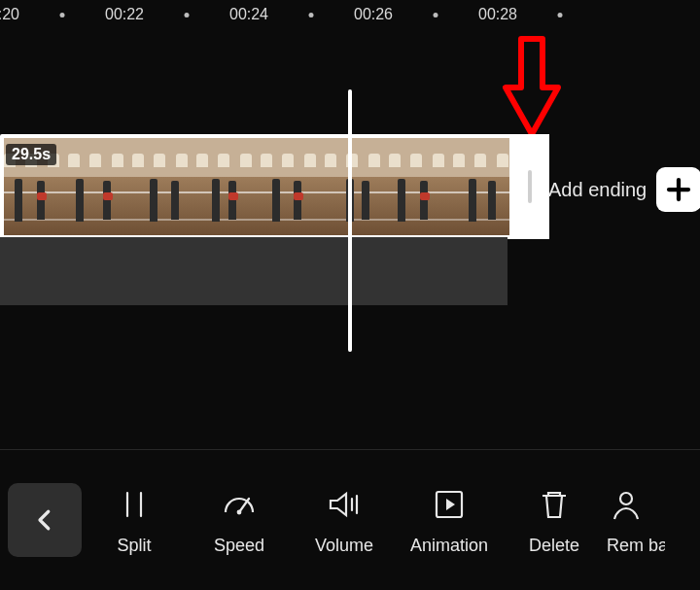  Describe the element at coordinates (449, 546) in the screenshot. I see `animation-label: Animation` at that location.